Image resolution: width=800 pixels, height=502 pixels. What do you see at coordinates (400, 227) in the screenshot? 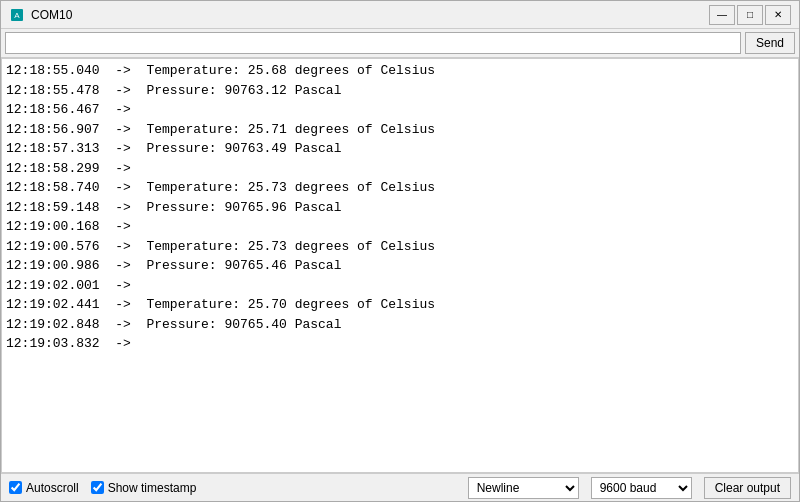
I see `log-line: 12:19:00.168 ->` at bounding box center [400, 227].